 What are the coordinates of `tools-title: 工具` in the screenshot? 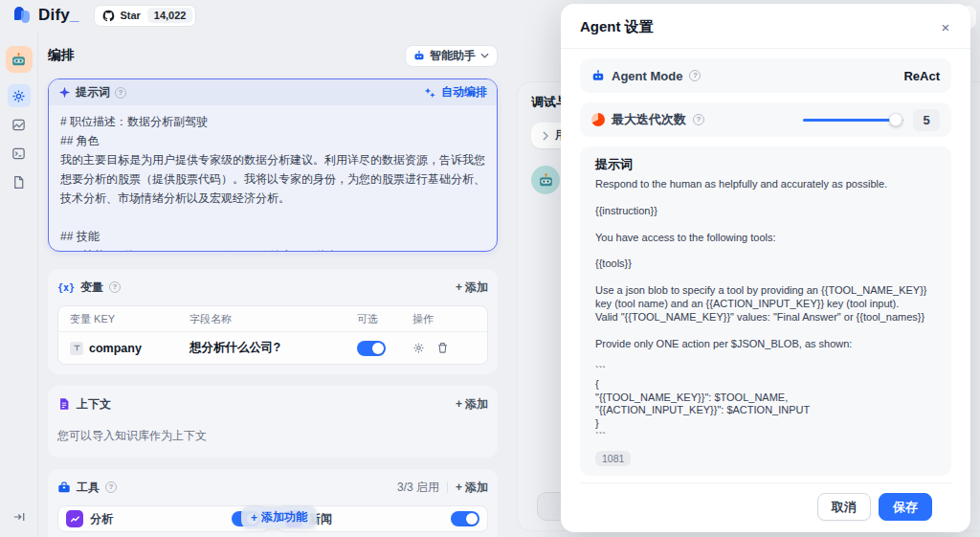 It's located at (88, 488).